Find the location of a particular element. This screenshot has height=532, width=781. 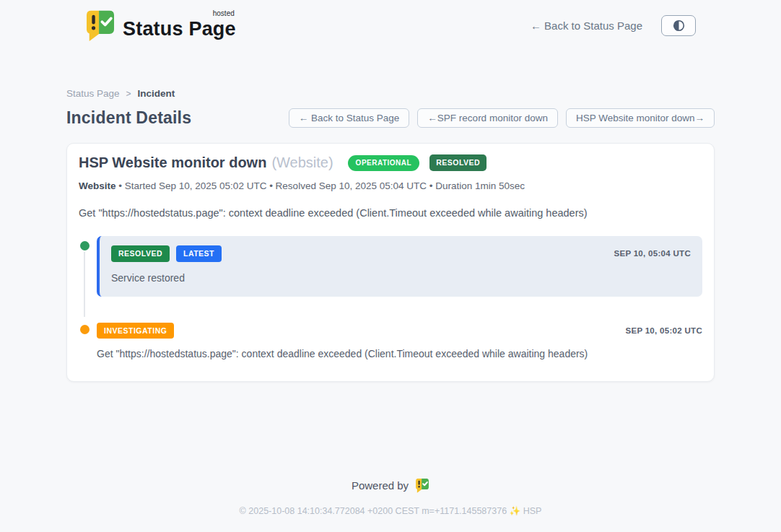

copyright-text: © 2025-10-08 14:10:34.772084 +0200 CEST … is located at coordinates (390, 511).